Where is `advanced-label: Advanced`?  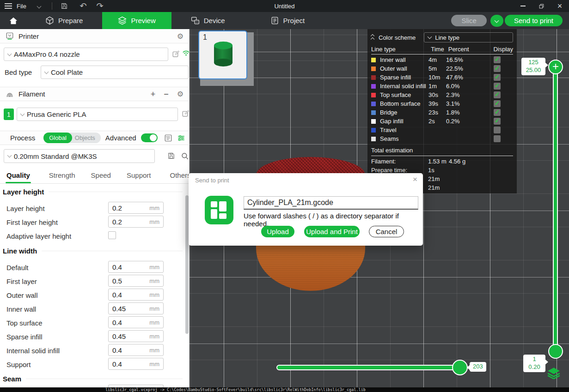
advanced-label: Advanced is located at coordinates (121, 138).